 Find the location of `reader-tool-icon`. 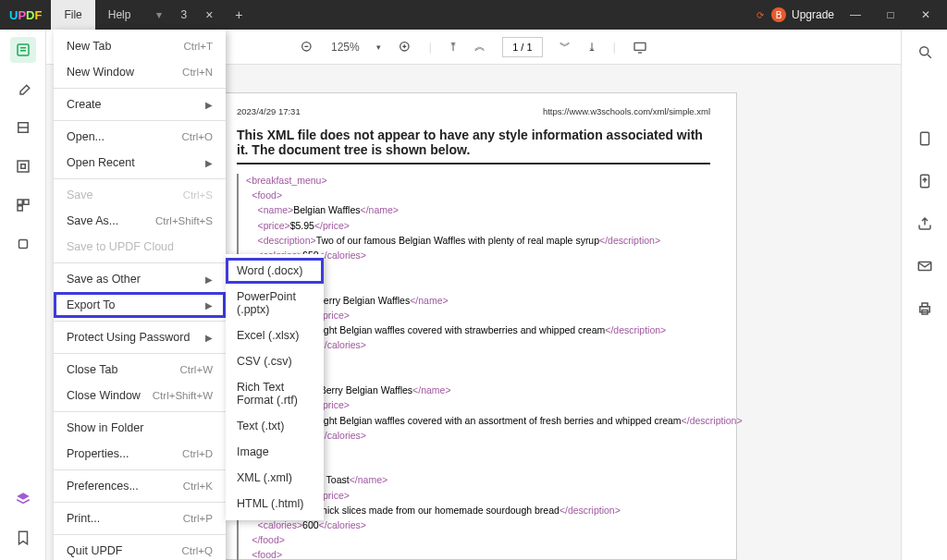

reader-tool-icon is located at coordinates (23, 50).